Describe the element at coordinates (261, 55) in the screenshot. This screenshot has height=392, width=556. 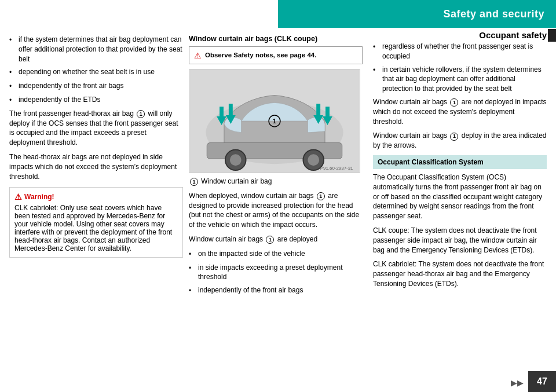
I see `observe-text: Observe Safety notes, see page 44.` at that location.